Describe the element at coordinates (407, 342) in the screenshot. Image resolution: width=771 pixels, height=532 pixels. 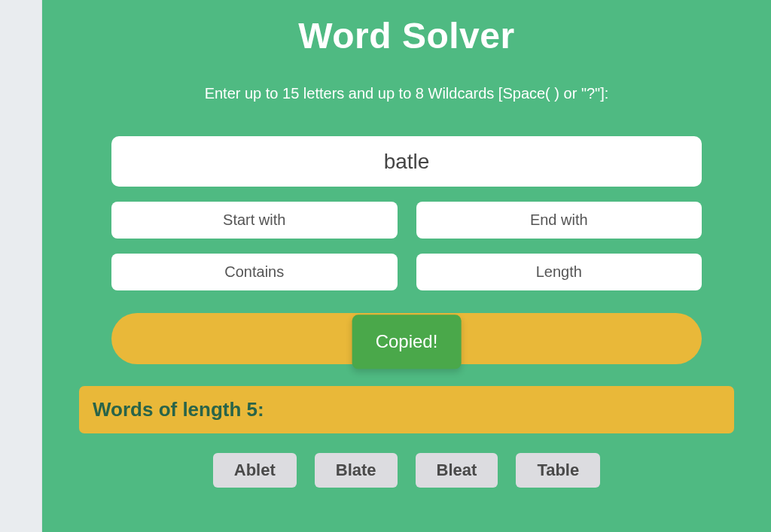
I see `copied-toast: Copied!` at that location.